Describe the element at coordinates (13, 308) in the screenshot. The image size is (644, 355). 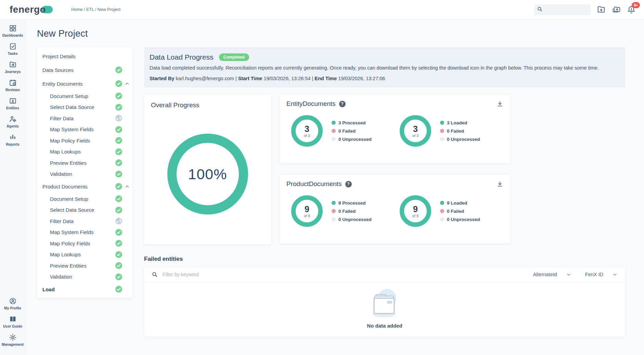
I see `sidebar-item-label: My Profile` at that location.